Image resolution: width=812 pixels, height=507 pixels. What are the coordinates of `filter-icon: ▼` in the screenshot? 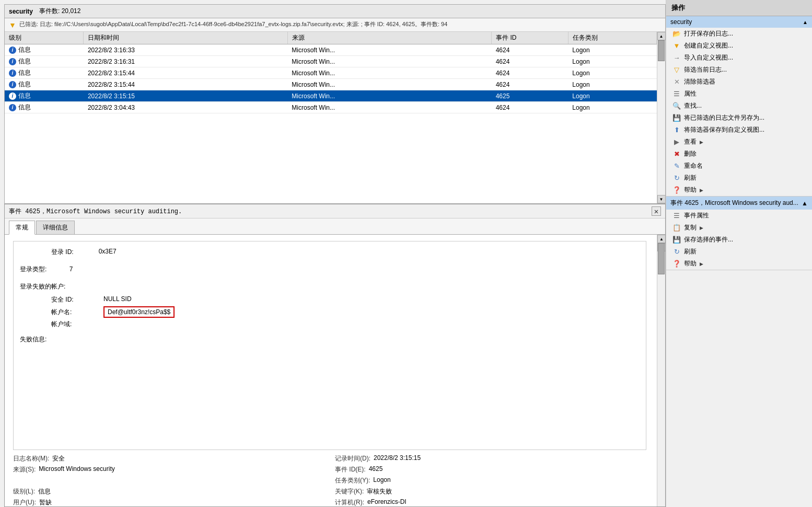 It's located at (13, 25).